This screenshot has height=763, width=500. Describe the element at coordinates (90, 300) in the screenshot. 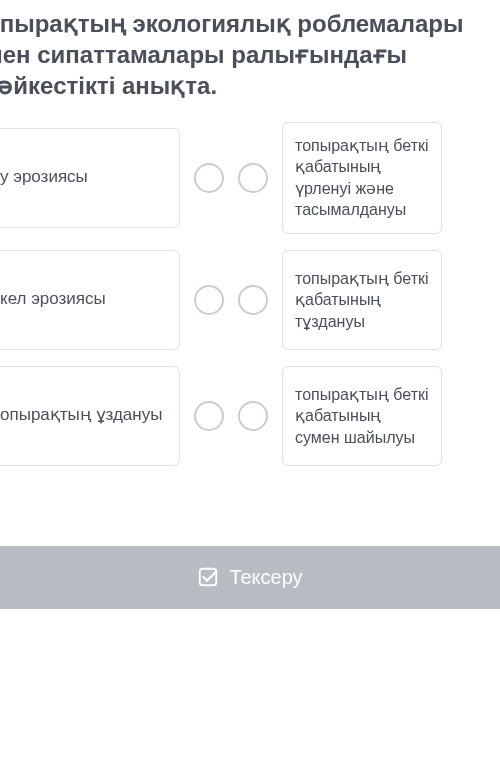

I see `match-left-box: кел эрозиясы` at that location.